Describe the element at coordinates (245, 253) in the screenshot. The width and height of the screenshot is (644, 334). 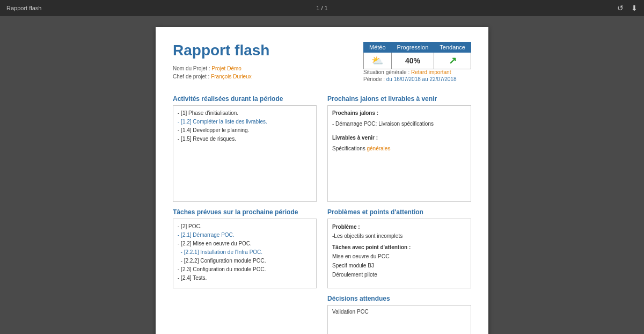
I see `taches-box: - [2] POC. - [2.1] Démarrage POC. - [2.2…` at that location.